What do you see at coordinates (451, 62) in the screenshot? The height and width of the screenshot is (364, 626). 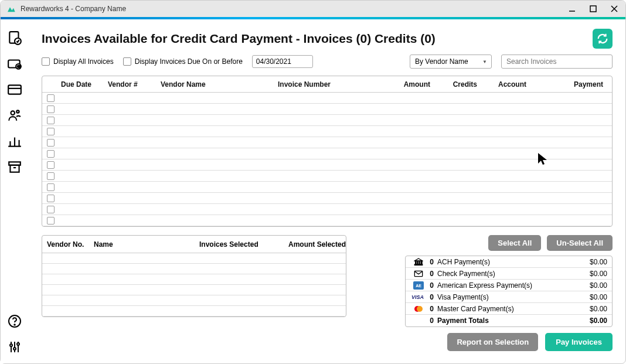 I see `sort-select: By Vendor Name` at bounding box center [451, 62].